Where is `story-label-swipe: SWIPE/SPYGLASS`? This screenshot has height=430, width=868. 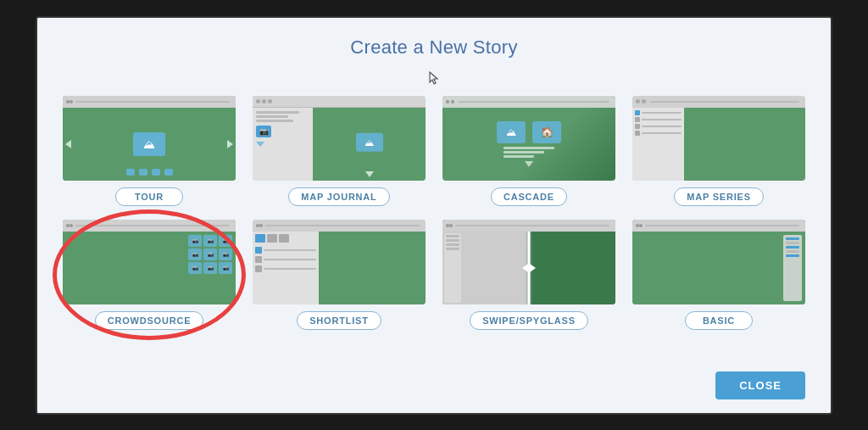 story-label-swipe: SWIPE/SPYGLASS is located at coordinates (529, 321).